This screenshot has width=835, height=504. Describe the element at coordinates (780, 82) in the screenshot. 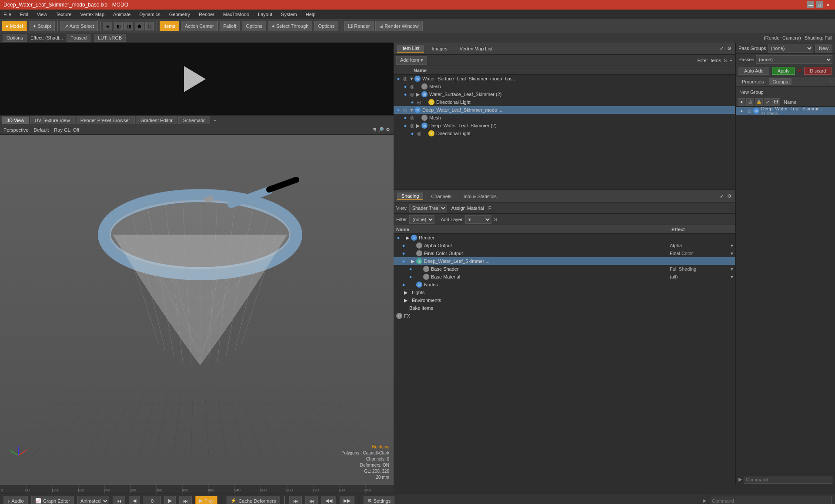

I see `groups-tab: Groups` at that location.